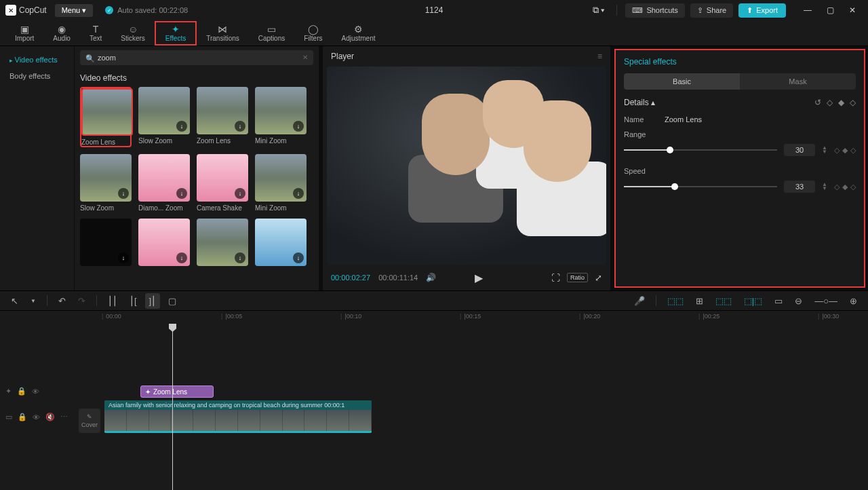  Describe the element at coordinates (599, 10) in the screenshot. I see `layout-icon: ⧉ ▾` at that location.